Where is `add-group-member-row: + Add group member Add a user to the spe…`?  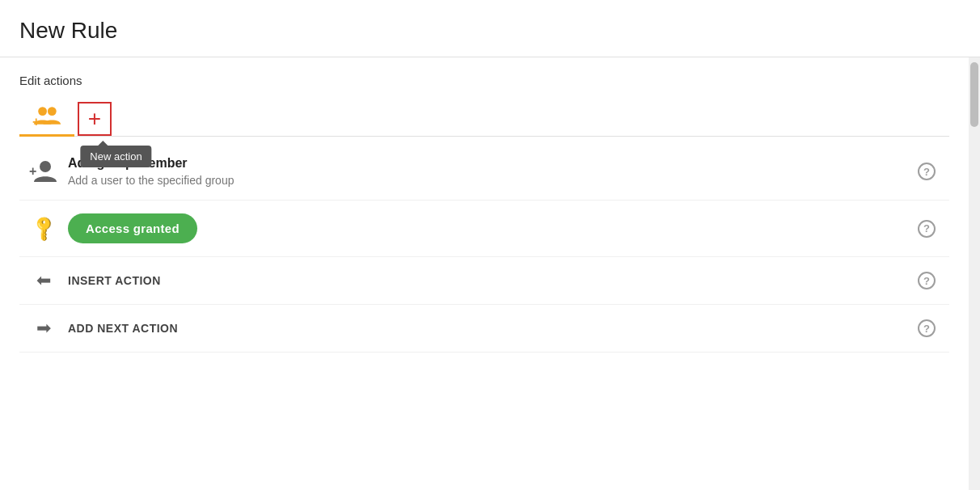
add-group-member-row: + Add group member Add a user to the spe… is located at coordinates (484, 171).